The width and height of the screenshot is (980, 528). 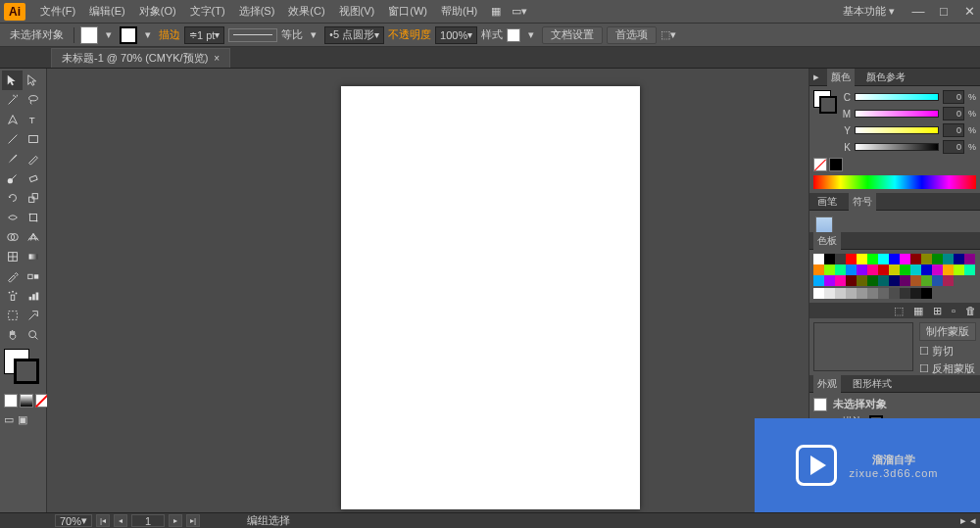 What do you see at coordinates (58, 12) in the screenshot?
I see `menu-file: 文件(F)` at bounding box center [58, 12].